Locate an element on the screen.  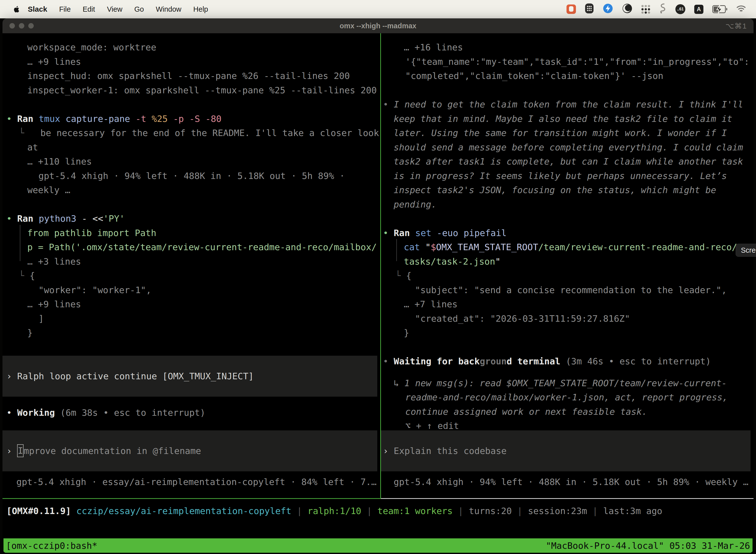
text-segment: inspect_worker-1: omx sparkshell --tmux-… is located at coordinates (202, 90).